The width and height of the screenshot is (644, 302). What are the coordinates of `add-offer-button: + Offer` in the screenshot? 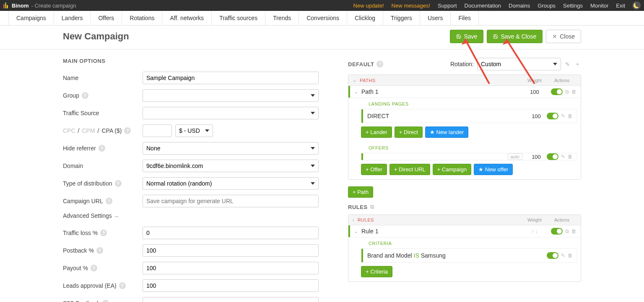 It's located at (374, 169).